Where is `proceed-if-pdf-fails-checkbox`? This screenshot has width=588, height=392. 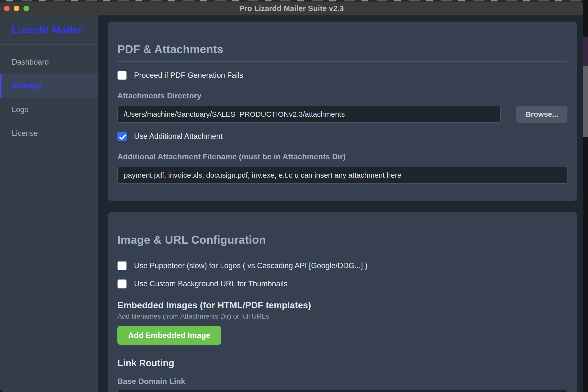 proceed-if-pdf-fails-checkbox is located at coordinates (122, 76).